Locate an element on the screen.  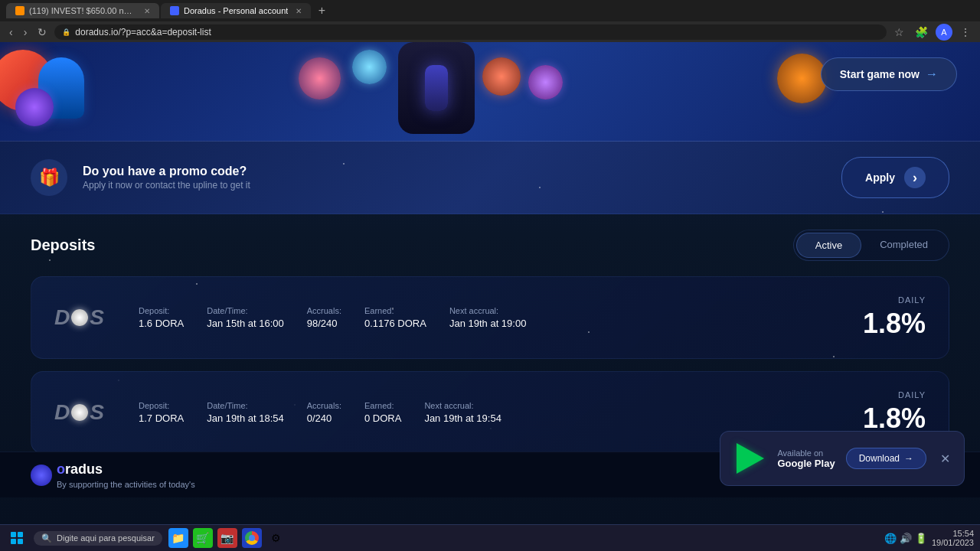
reload-button: ↻ is located at coordinates (42, 32).